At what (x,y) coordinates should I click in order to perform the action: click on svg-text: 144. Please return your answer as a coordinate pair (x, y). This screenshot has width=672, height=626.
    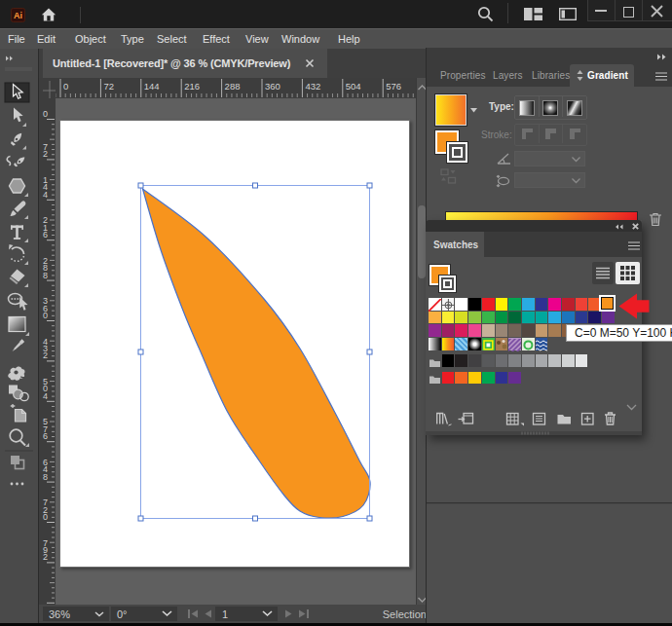
    Looking at the image, I should click on (152, 86).